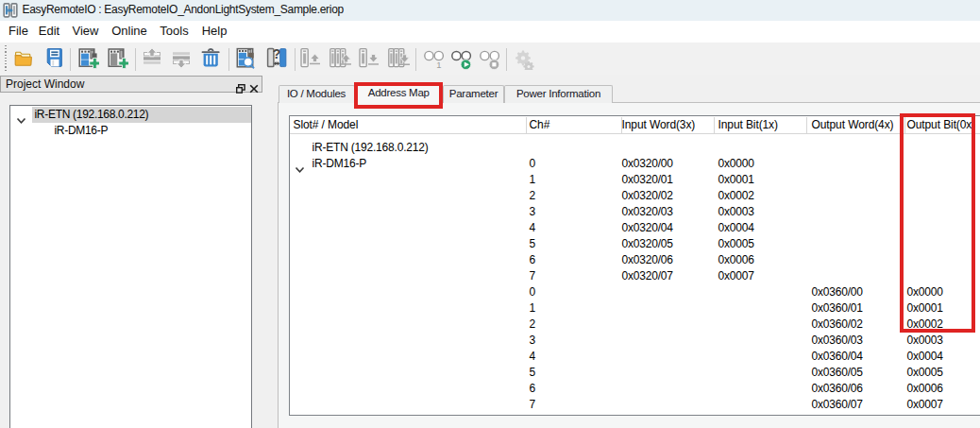 This screenshot has height=428, width=980. I want to click on project-window-titlebar: Project Window, so click(131, 84).